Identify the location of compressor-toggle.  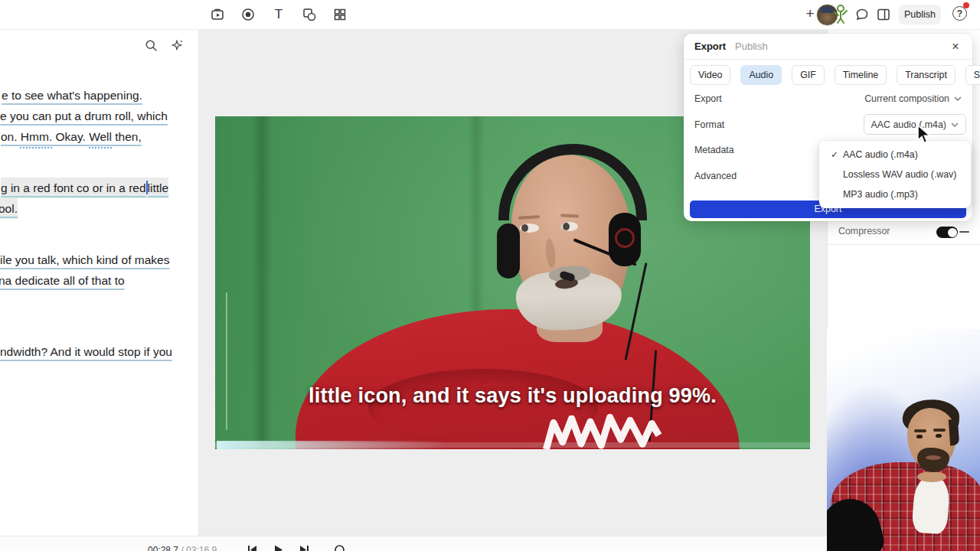
(947, 233).